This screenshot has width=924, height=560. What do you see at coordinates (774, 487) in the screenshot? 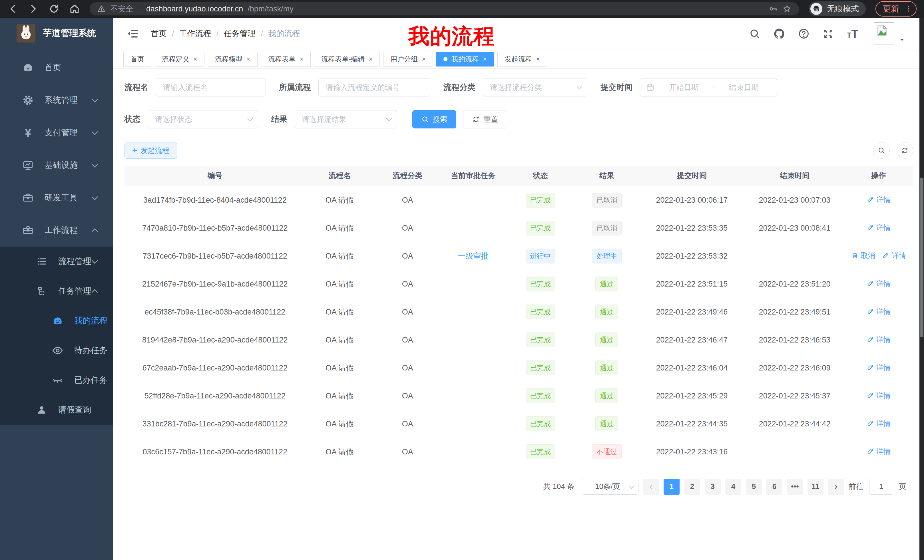
I see `page-button-6: 6` at bounding box center [774, 487].